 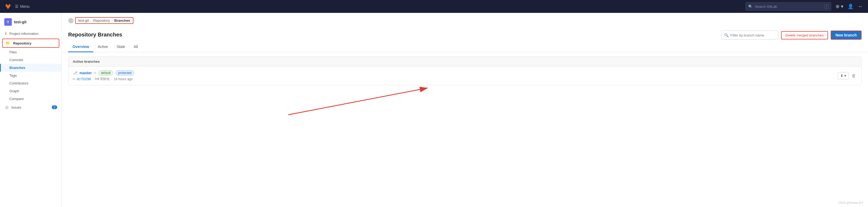 I want to click on sidebar-item-tags: Tags, so click(x=31, y=75).